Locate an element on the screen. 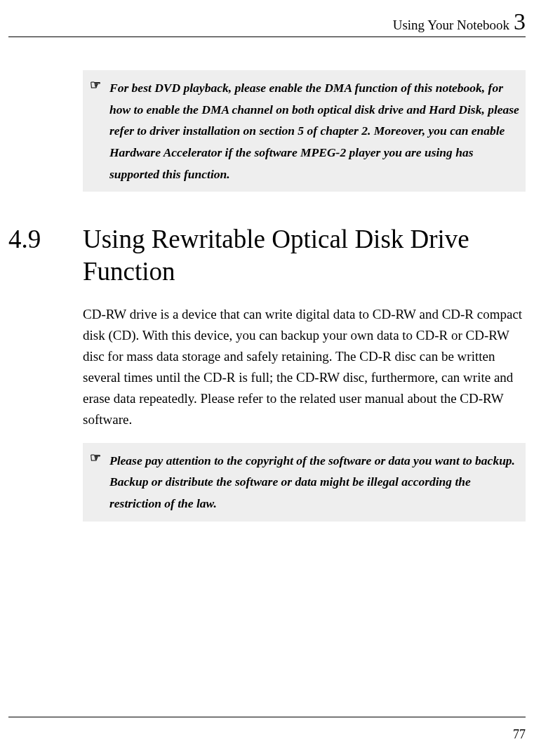 Image resolution: width=534 pixels, height=756 pixels. body-paragraph: CD-RW drive is a device that can write d… is located at coordinates (305, 367).